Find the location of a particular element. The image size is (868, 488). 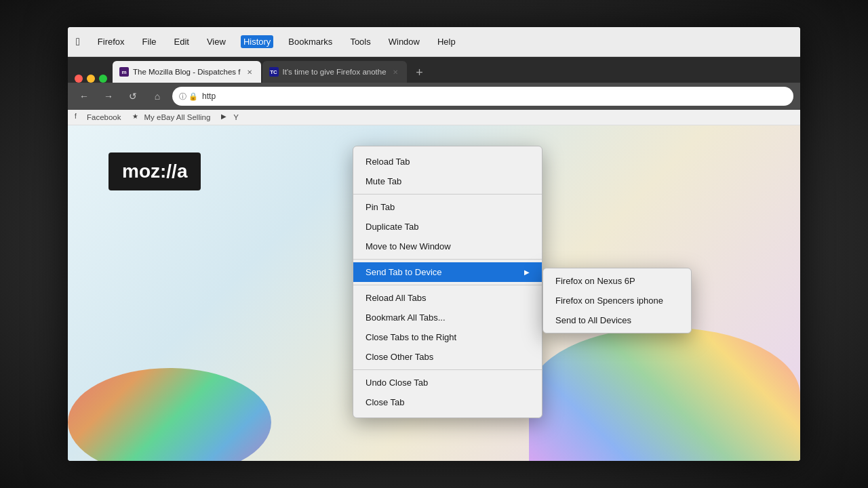

menu-bar:  Firefox File Edit View History Bookmar… is located at coordinates (434, 42).